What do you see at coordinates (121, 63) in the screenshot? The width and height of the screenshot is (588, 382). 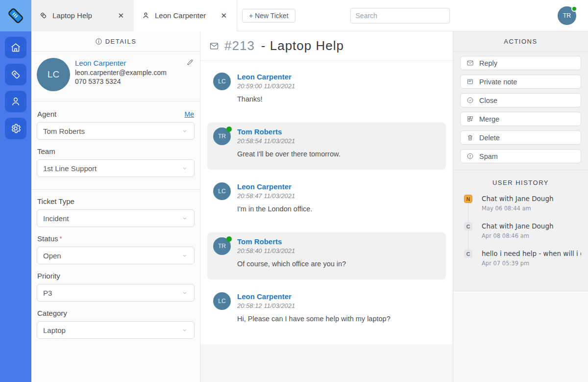 I see `contact-name-link: Leon Carpenter` at bounding box center [121, 63].